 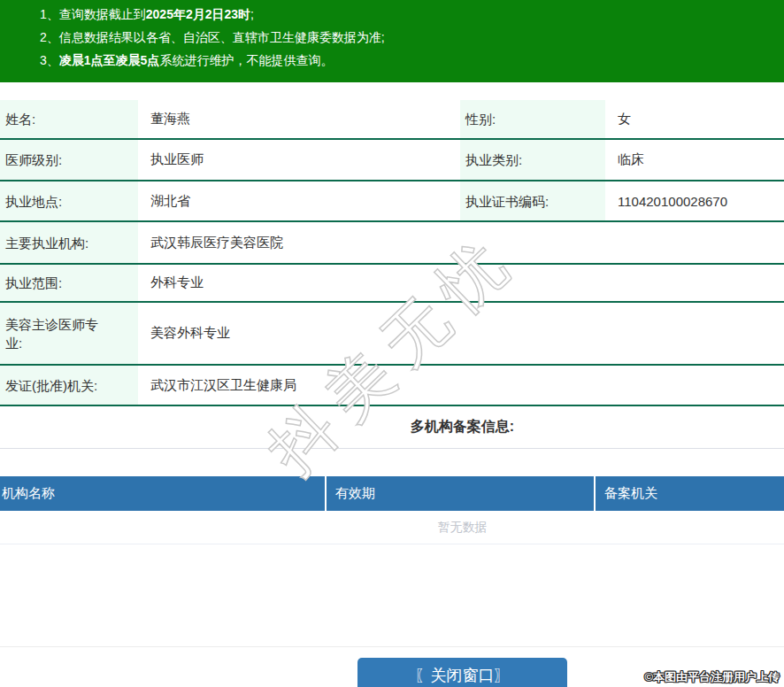 I want to click on practice-location-value: 湖北省, so click(x=299, y=202).